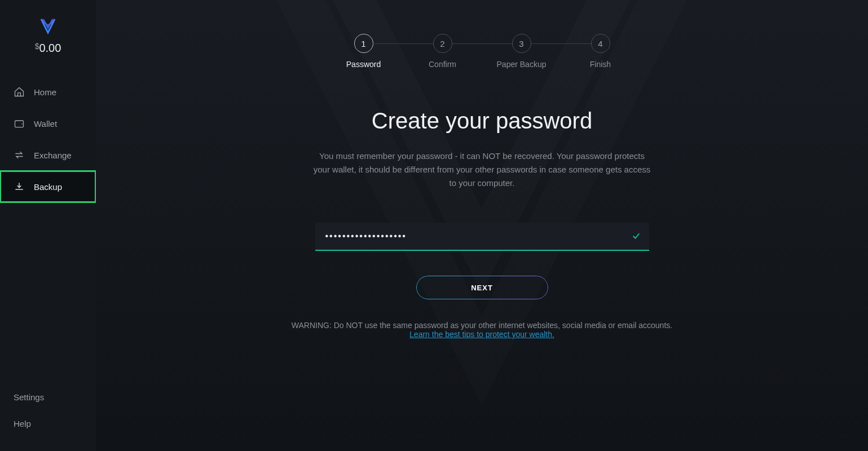 The width and height of the screenshot is (868, 451). Describe the element at coordinates (48, 26) in the screenshot. I see `app-logo-icon` at that location.